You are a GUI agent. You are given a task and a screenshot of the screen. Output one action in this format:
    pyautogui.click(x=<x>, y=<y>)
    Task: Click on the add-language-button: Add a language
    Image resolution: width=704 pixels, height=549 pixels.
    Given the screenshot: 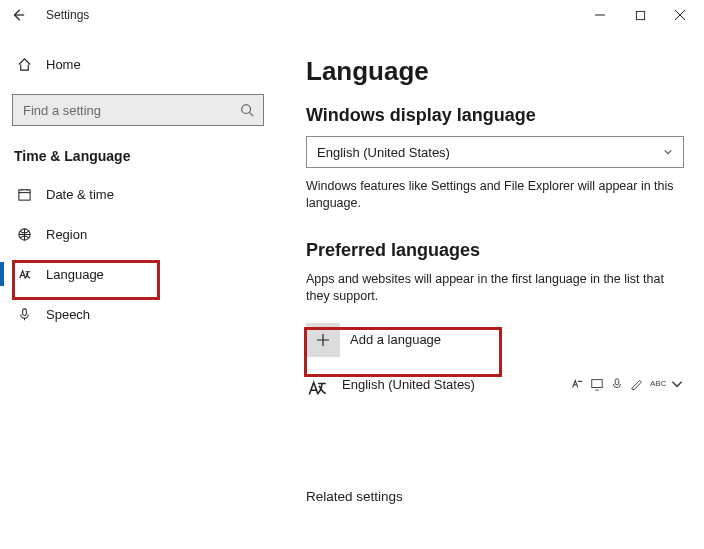 What is the action you would take?
    pyautogui.click(x=404, y=340)
    